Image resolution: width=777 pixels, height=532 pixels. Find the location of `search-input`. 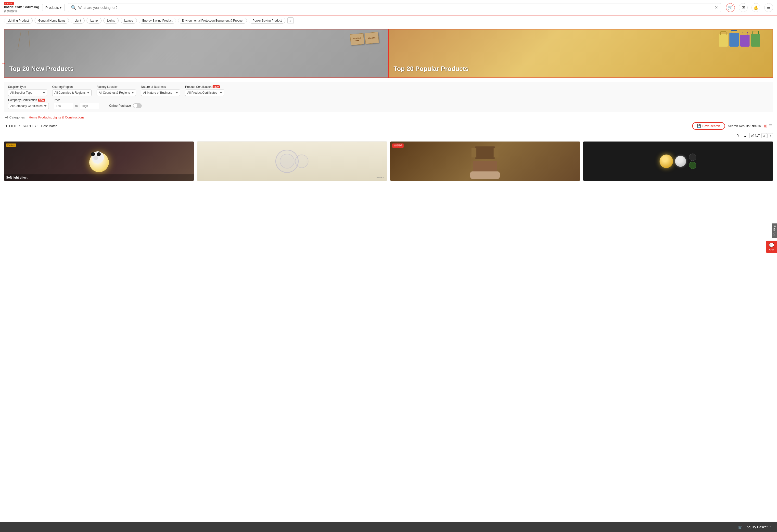

search-input is located at coordinates (396, 8).